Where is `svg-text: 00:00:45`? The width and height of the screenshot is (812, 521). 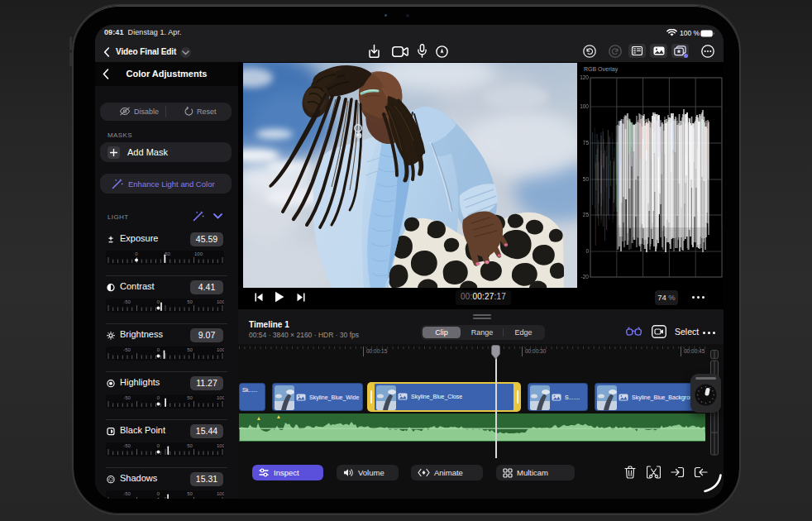
svg-text: 00:00:45 is located at coordinates (695, 351).